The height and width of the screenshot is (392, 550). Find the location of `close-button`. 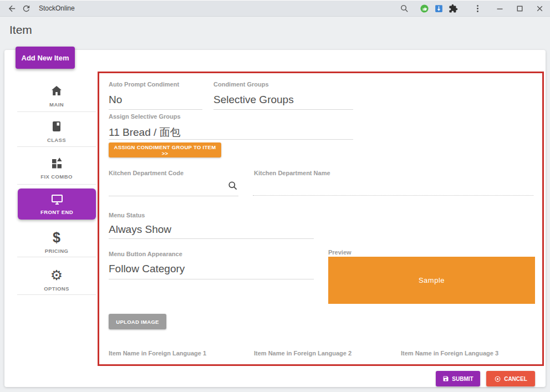

close-button is located at coordinates (539, 8).